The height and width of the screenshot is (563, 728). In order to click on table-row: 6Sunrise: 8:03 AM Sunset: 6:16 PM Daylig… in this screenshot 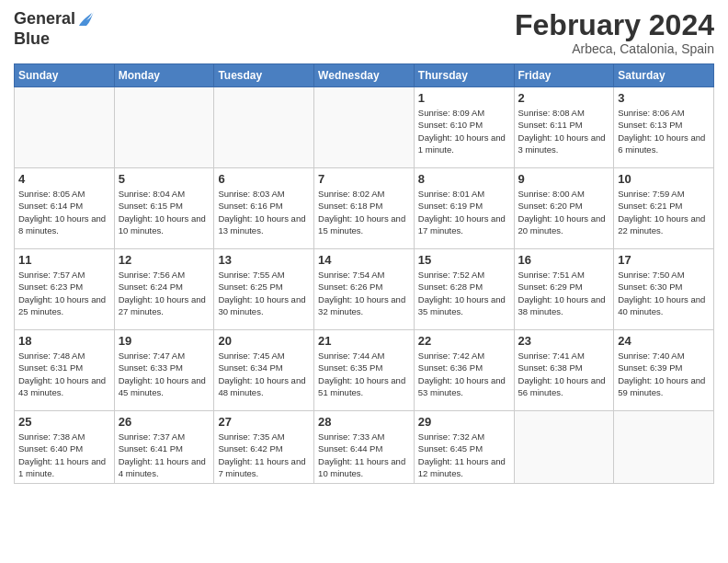, I will do `click(265, 209)`.